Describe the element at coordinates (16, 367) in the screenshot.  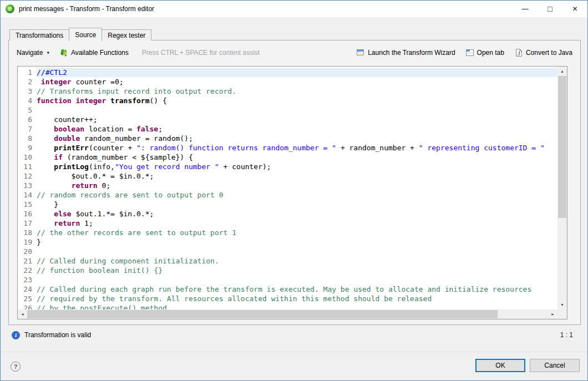
I see `help-button: ?` at that location.